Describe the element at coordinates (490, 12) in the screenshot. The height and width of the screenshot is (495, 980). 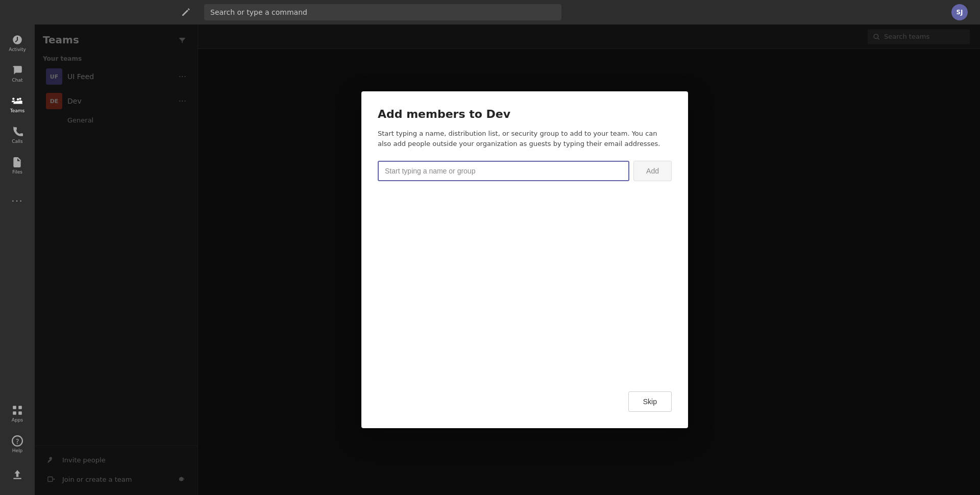
I see `top-bar: Search or type a command SJ` at that location.